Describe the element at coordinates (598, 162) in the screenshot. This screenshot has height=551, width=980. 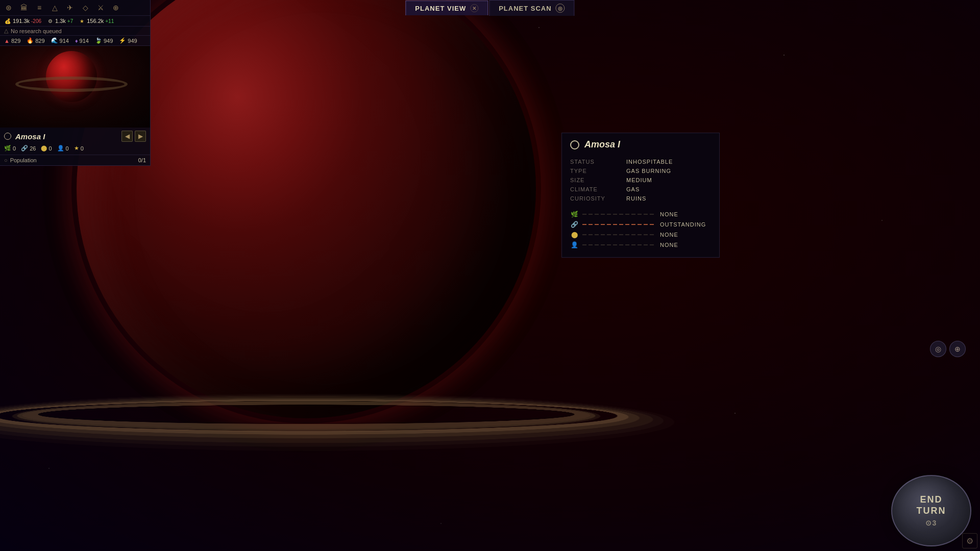
I see `detail-status-label: STATUS` at that location.